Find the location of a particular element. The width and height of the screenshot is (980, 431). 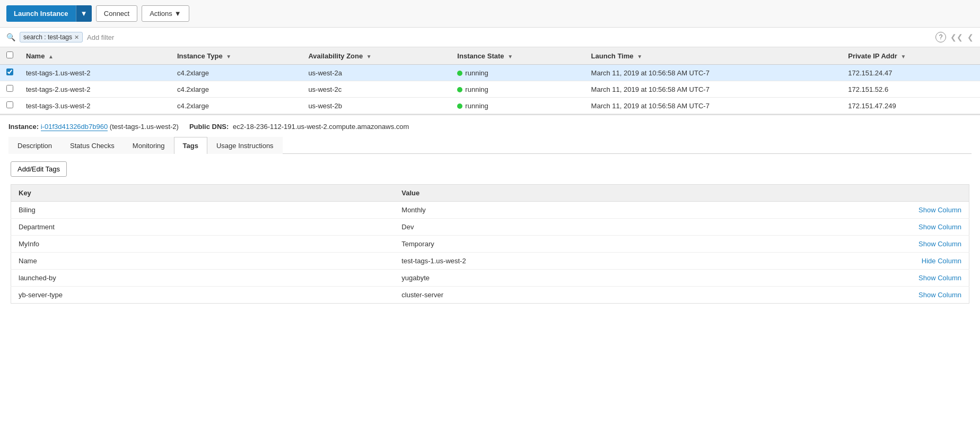

table-row: test-tags-1.us-west-2 c4.2xlarge us-west… is located at coordinates (490, 73).